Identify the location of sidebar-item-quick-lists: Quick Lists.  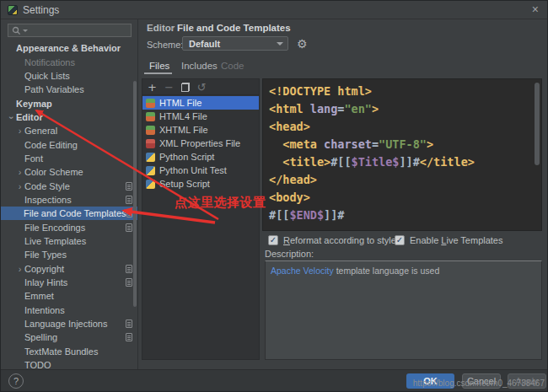
(69, 76).